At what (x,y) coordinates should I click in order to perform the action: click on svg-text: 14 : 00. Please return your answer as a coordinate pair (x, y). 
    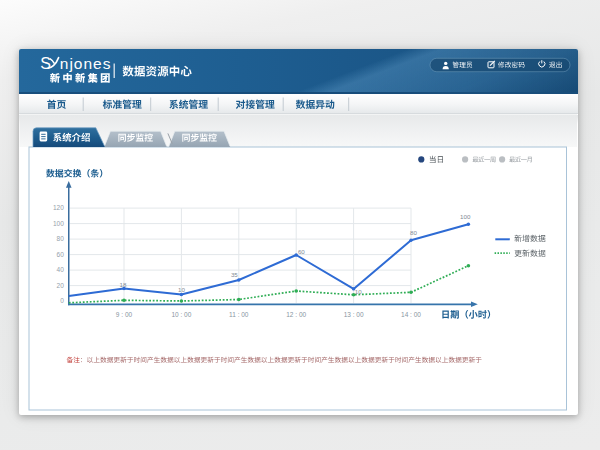
    Looking at the image, I should click on (411, 314).